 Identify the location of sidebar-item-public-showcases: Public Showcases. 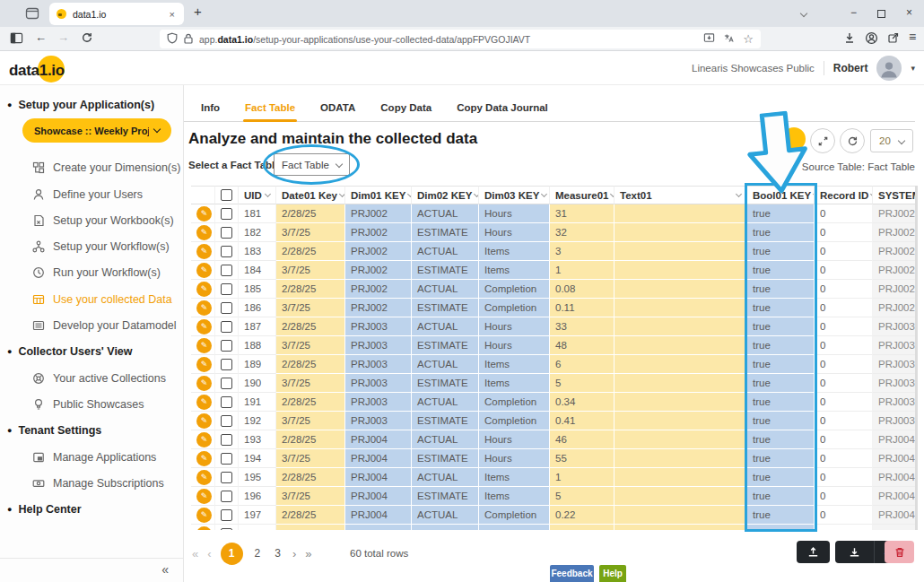
(92, 404).